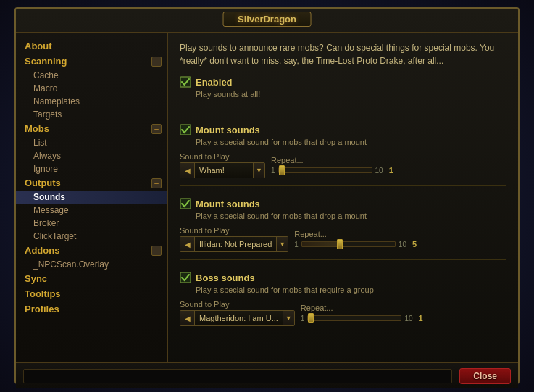  Describe the element at coordinates (157, 62) in the screenshot. I see `collapse-scanning-btn: –` at that location.